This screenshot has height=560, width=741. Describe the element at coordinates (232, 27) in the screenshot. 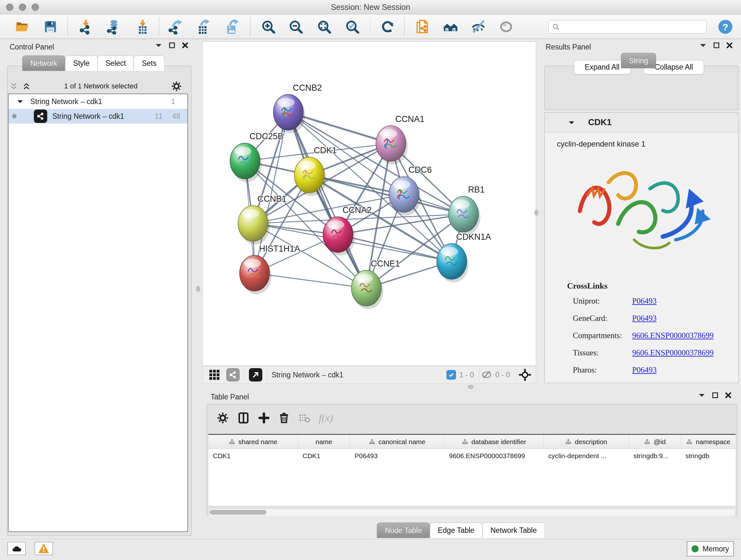

I see `export-image-icon` at that location.